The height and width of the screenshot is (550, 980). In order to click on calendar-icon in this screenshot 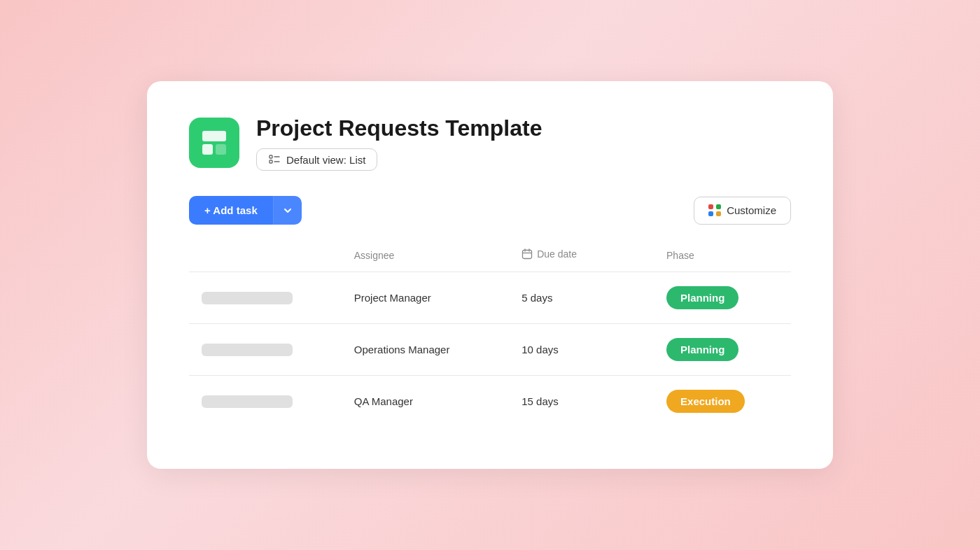, I will do `click(527, 254)`.